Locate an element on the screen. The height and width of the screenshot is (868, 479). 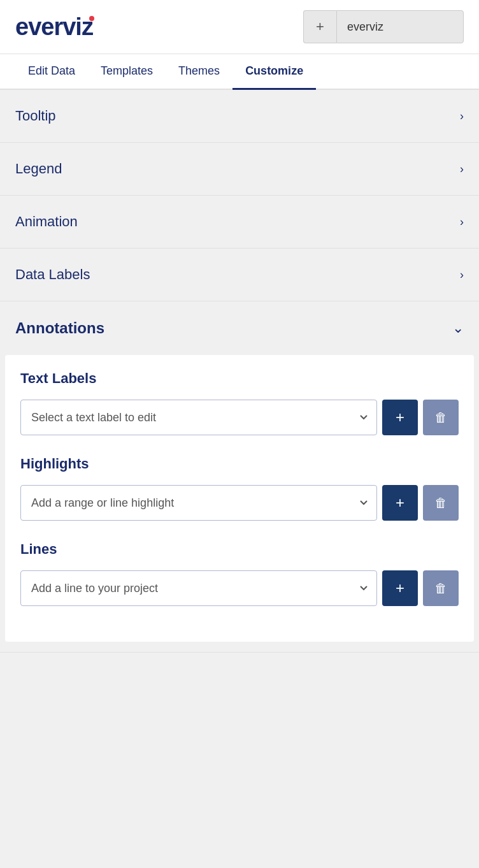
annotations-chevron-icon: ⌄ is located at coordinates (458, 328).